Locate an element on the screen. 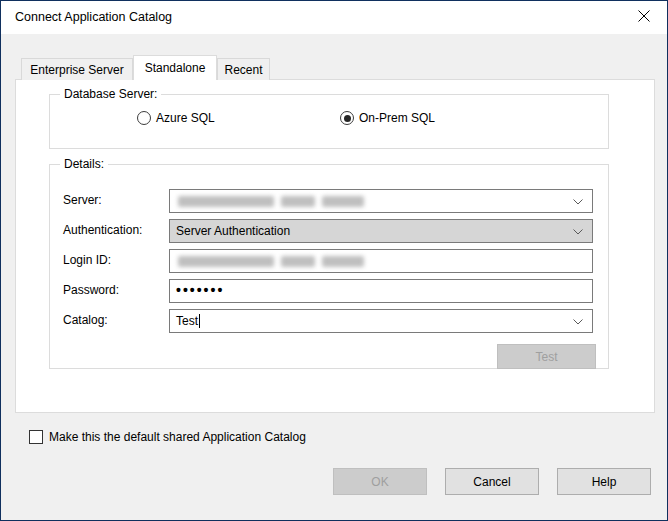  database-server-group-label: Database Server: is located at coordinates (110, 94).